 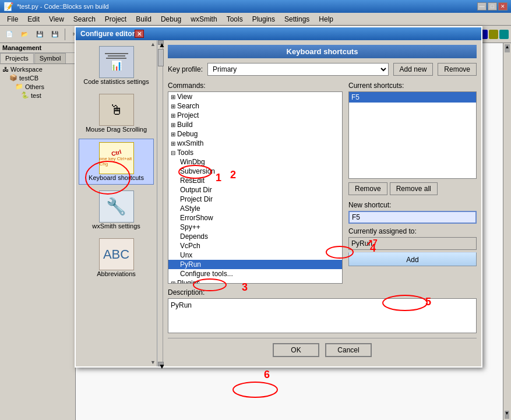 I want to click on maximize-button: □, so click(x=492, y=6).